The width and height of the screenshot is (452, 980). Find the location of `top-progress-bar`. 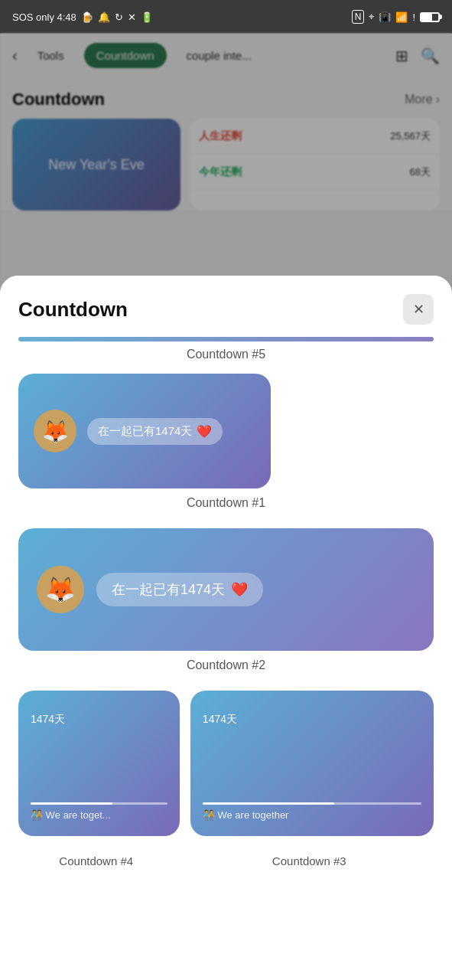

top-progress-bar is located at coordinates (226, 339).